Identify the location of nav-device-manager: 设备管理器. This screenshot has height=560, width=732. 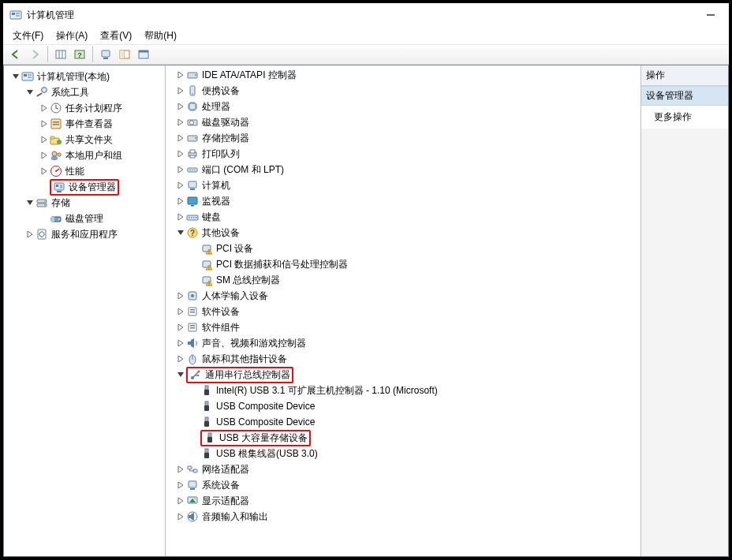
(100, 187).